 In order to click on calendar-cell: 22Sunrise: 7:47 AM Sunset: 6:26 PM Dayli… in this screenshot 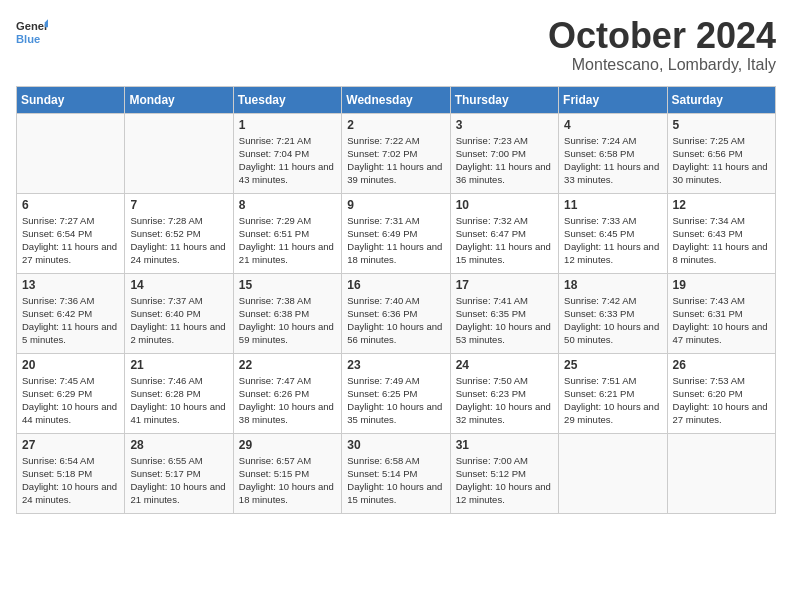, I will do `click(287, 393)`.